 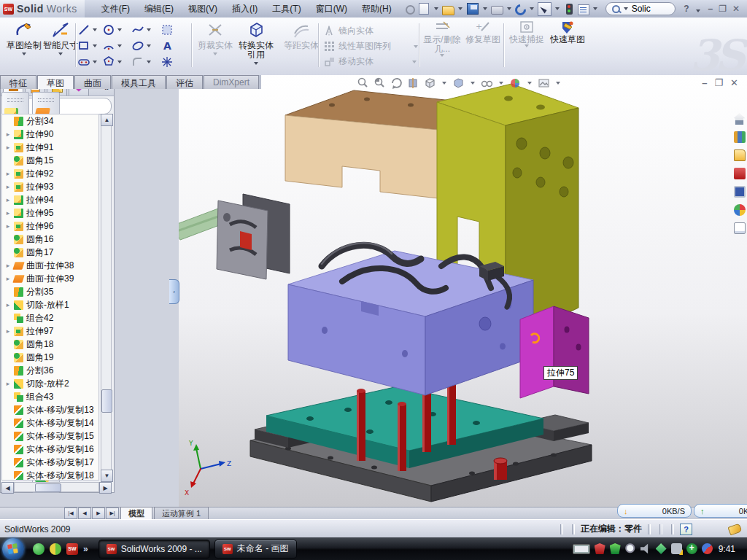 I want to click on print-dropdown-icon, so click(x=509, y=9).